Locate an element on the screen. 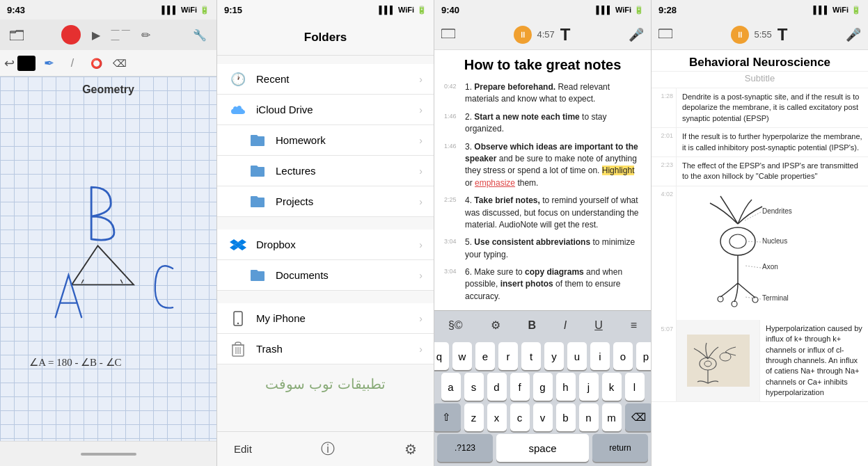 This screenshot has height=466, width=868. key-v: v is located at coordinates (543, 417).